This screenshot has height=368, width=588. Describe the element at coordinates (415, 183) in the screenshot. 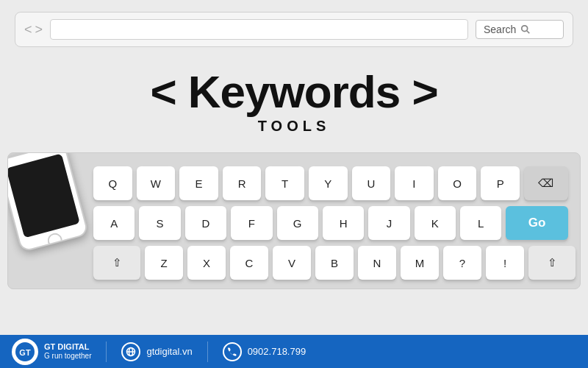

I see `key-i: I` at that location.